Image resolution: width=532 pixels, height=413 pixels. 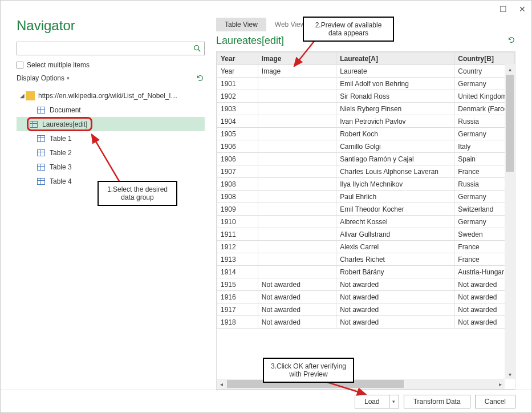 I want to click on table-cell: 1918, so click(x=238, y=322).